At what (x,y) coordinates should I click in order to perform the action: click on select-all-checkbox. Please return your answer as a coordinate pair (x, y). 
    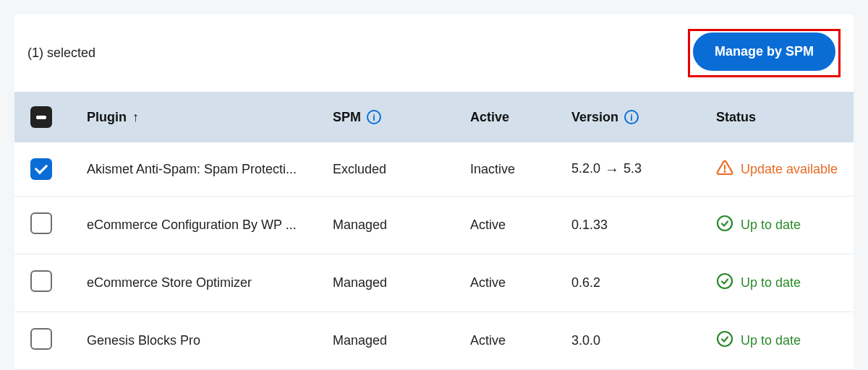
    Looking at the image, I should click on (41, 117).